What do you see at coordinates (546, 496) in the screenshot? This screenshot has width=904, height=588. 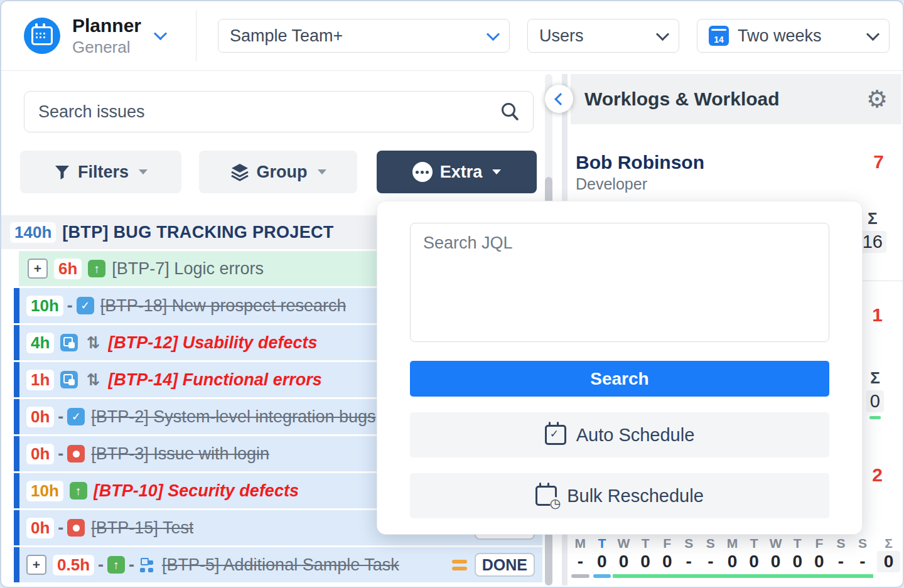 I see `calendar-clock-icon` at bounding box center [546, 496].